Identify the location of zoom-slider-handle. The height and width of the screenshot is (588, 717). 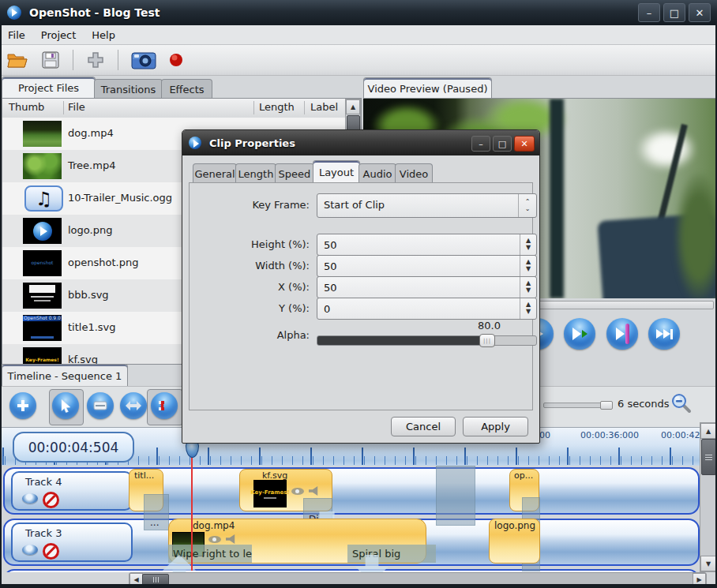
(606, 406).